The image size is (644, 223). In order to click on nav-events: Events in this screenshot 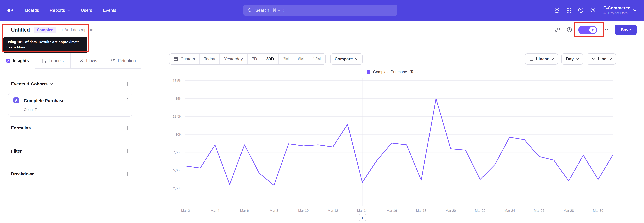, I will do `click(110, 10)`.